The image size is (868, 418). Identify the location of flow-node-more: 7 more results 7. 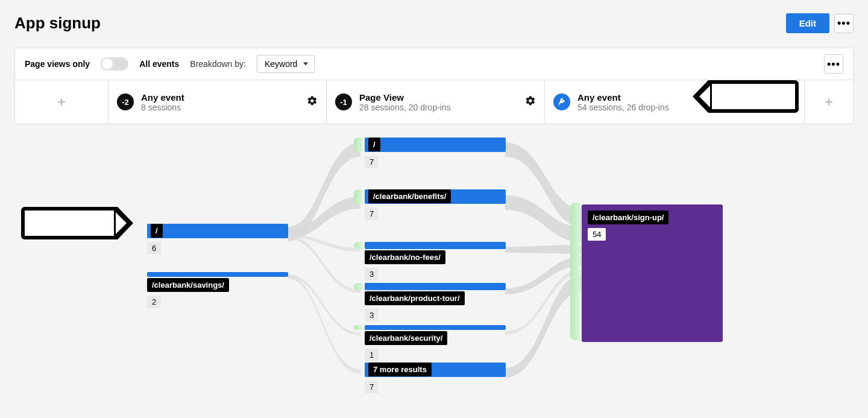
(435, 378).